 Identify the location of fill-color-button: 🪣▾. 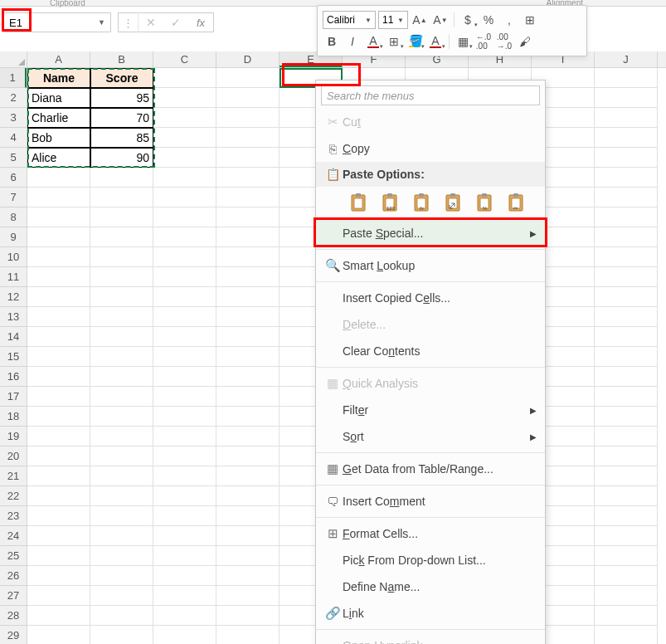
(415, 41).